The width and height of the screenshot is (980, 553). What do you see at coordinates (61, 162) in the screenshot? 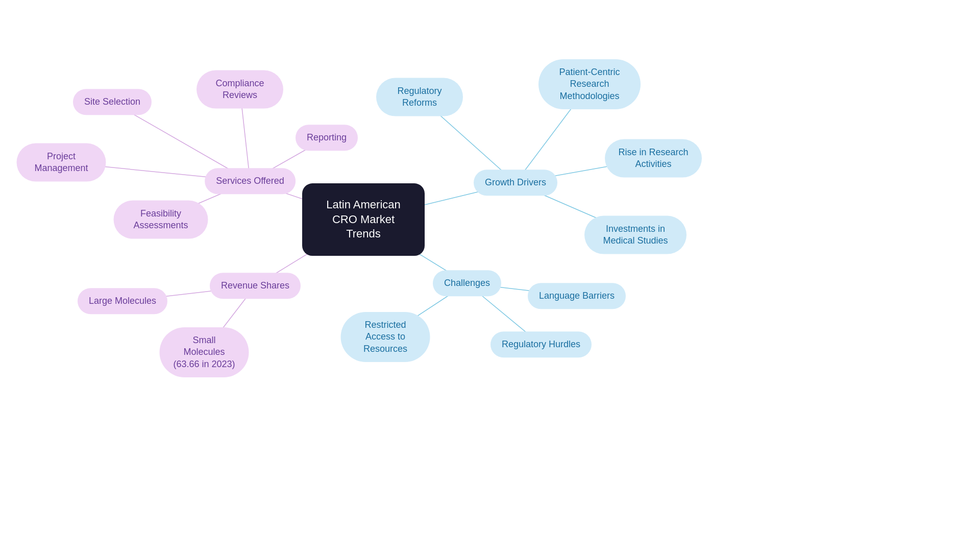
I see `project-management-node: Project Management` at bounding box center [61, 162].